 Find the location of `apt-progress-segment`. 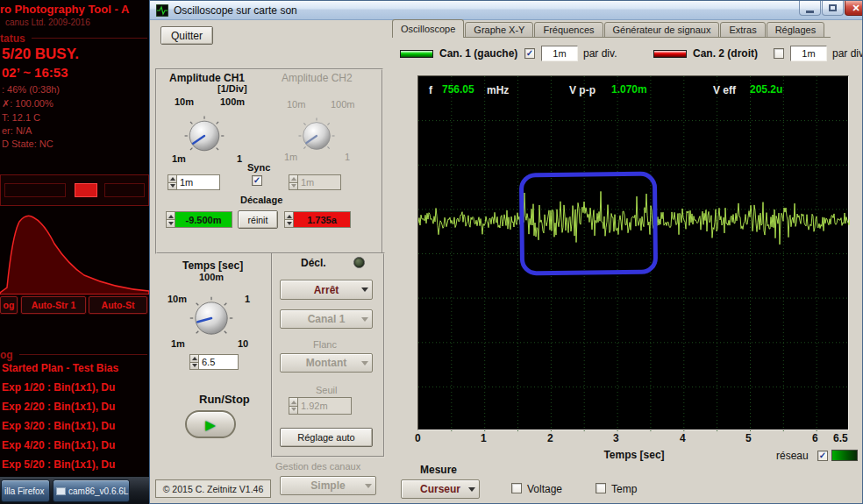

apt-progress-segment is located at coordinates (125, 190).